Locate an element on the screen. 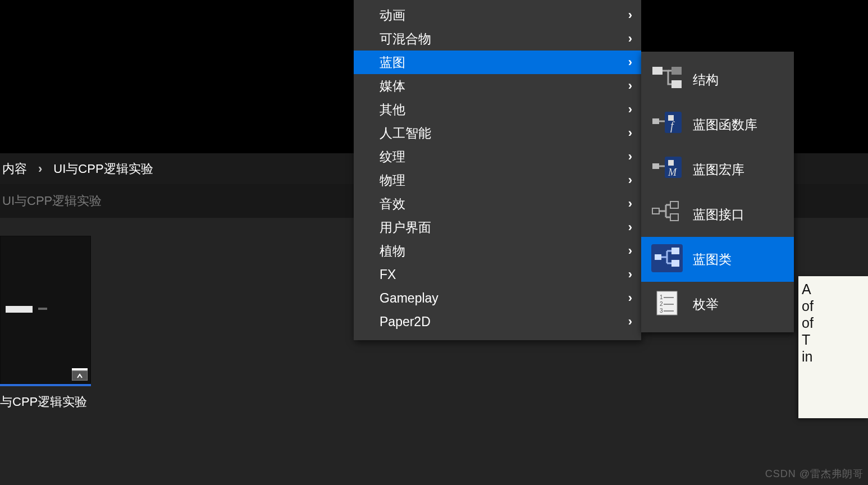  svg-text: 2 is located at coordinates (661, 304).